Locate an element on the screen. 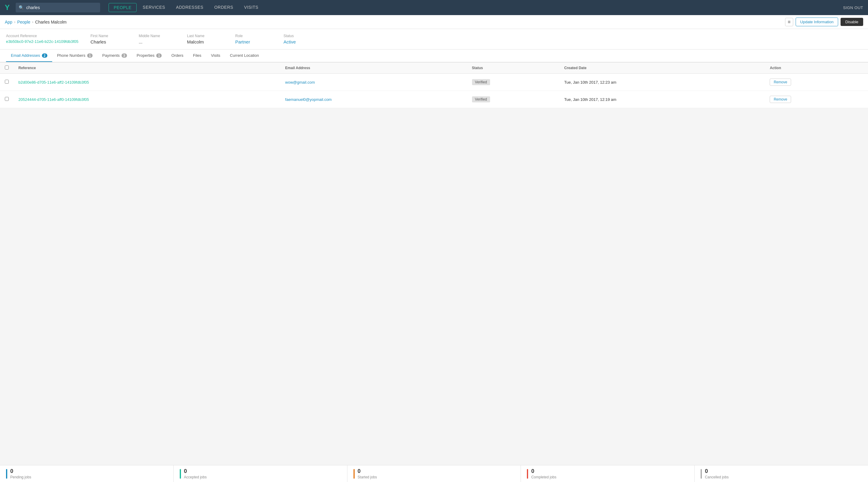 The width and height of the screenshot is (868, 482). search-icon: 🔍 is located at coordinates (21, 7).